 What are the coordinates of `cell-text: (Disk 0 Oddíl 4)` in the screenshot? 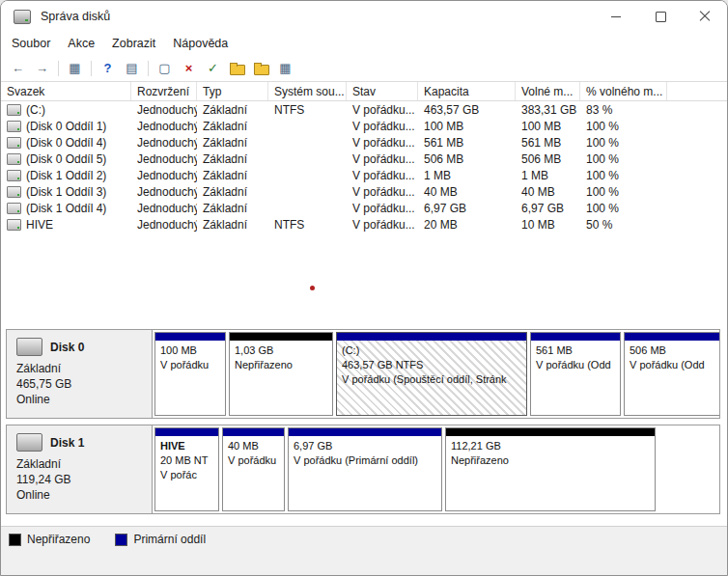 It's located at (66, 143).